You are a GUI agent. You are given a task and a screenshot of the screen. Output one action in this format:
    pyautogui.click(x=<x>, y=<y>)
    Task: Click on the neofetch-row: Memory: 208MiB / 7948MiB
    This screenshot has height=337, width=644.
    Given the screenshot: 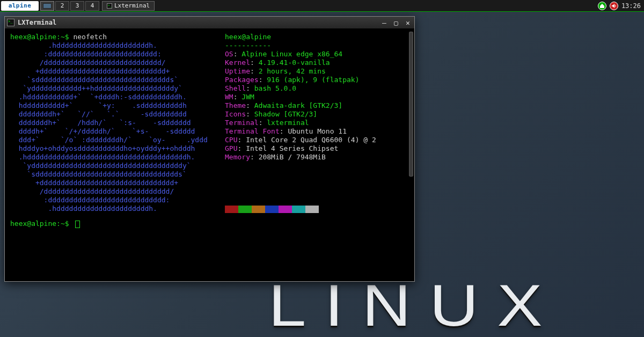 What is the action you would take?
    pyautogui.click(x=301, y=157)
    